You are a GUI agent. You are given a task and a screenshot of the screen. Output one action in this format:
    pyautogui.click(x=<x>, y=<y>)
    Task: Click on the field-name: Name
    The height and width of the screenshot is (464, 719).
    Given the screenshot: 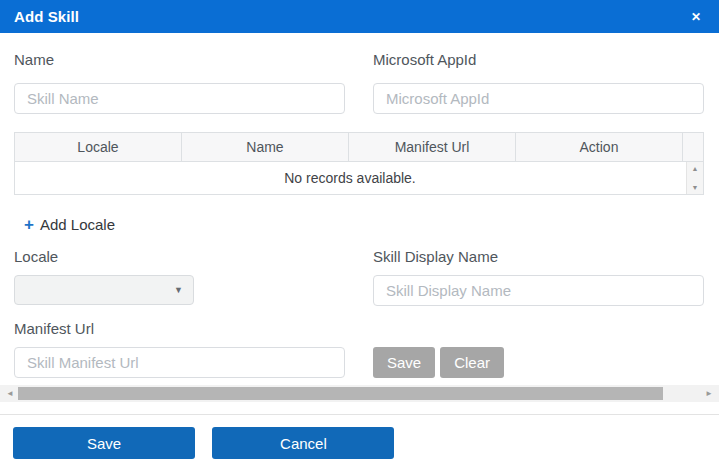 What is the action you would take?
    pyautogui.click(x=180, y=82)
    